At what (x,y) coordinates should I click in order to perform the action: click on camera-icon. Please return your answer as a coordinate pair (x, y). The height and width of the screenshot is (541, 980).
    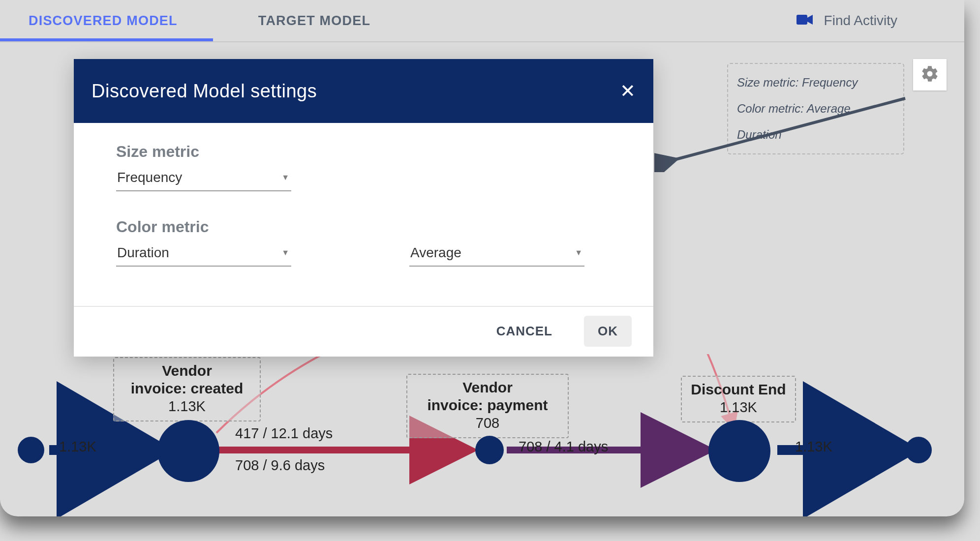
    Looking at the image, I should click on (805, 21).